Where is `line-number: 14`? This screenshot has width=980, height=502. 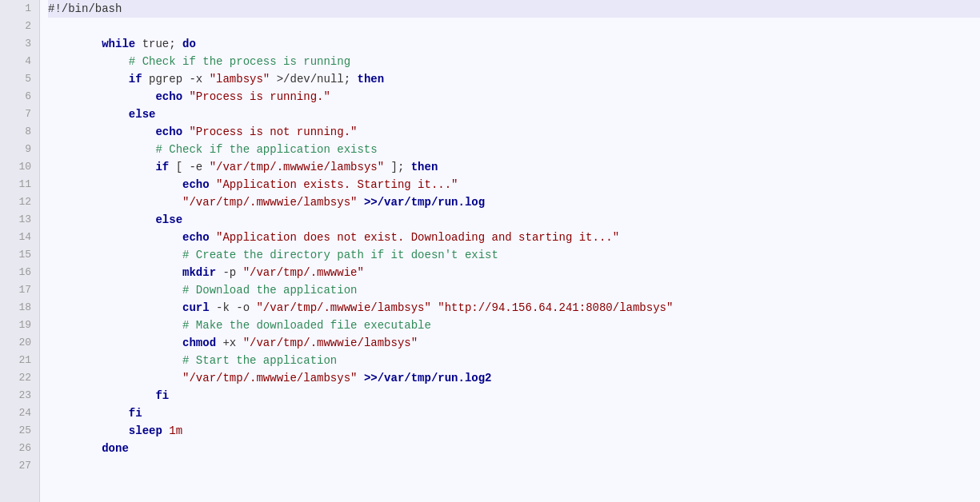 line-number: 14 is located at coordinates (19, 237).